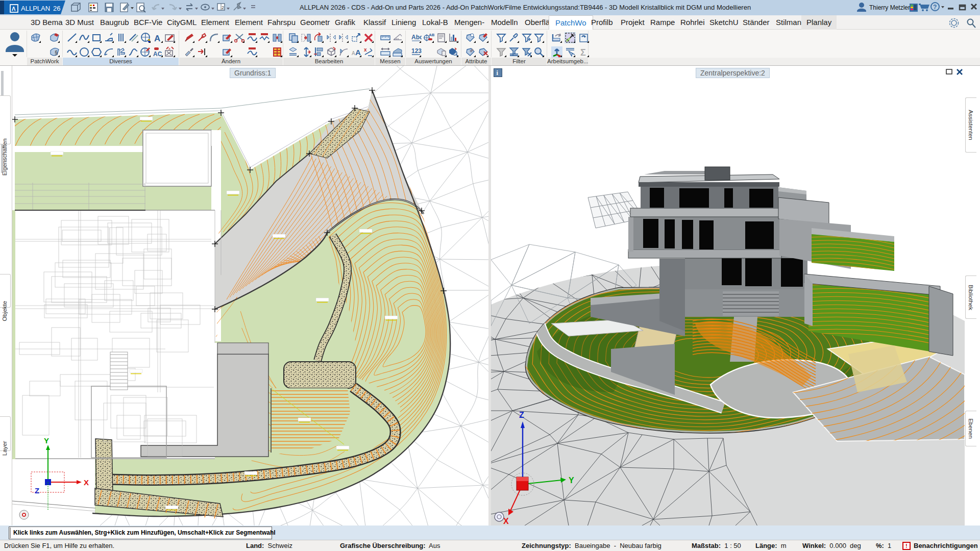 This screenshot has height=551, width=980. I want to click on svg-text: 123, so click(416, 51).